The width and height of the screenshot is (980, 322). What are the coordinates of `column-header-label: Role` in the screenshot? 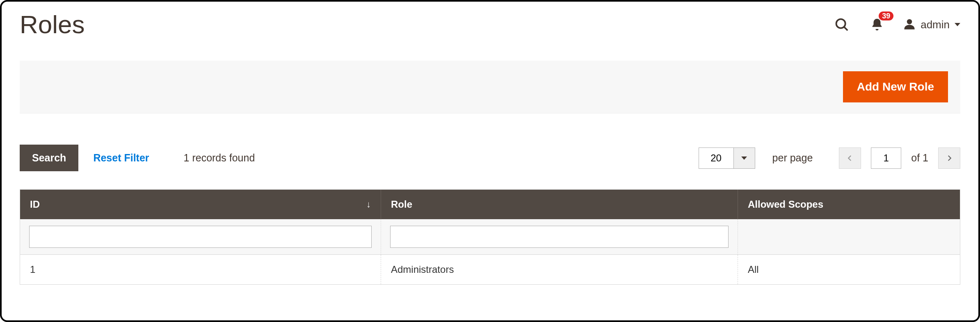 It's located at (402, 204).